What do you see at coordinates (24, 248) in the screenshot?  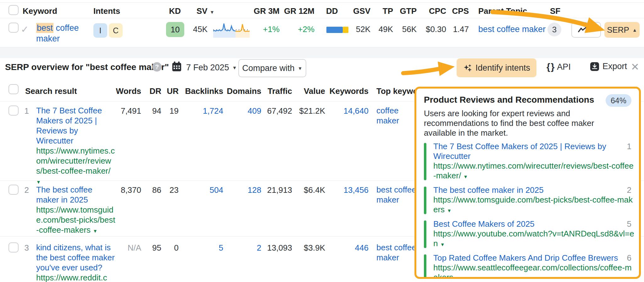 I see `position-number: 3` at bounding box center [24, 248].